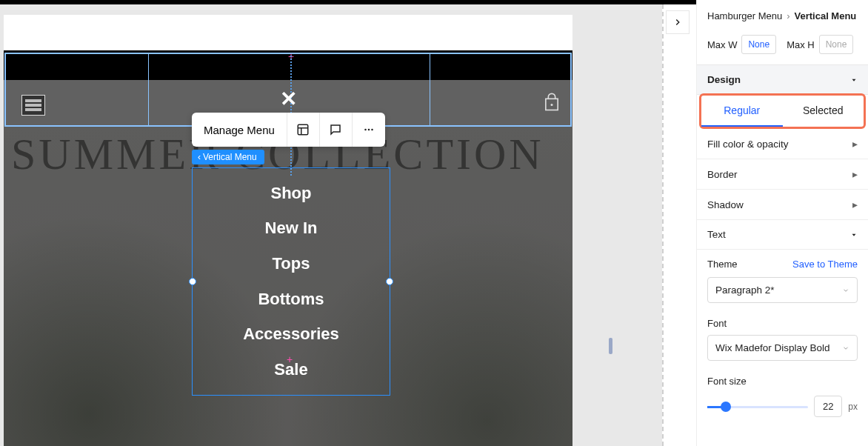 The height and width of the screenshot is (446, 868). Describe the element at coordinates (291, 282) in the screenshot. I see `vertical-menu-selection: Shop New In Tops Bottoms Accessories + S…` at that location.